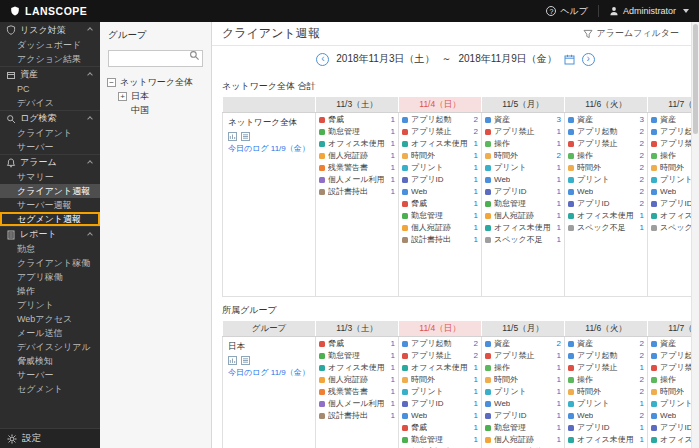 This screenshot has height=448, width=699. What do you see at coordinates (50, 389) in the screenshot?
I see `sidebar-item-セグメント: セグメント` at bounding box center [50, 389].